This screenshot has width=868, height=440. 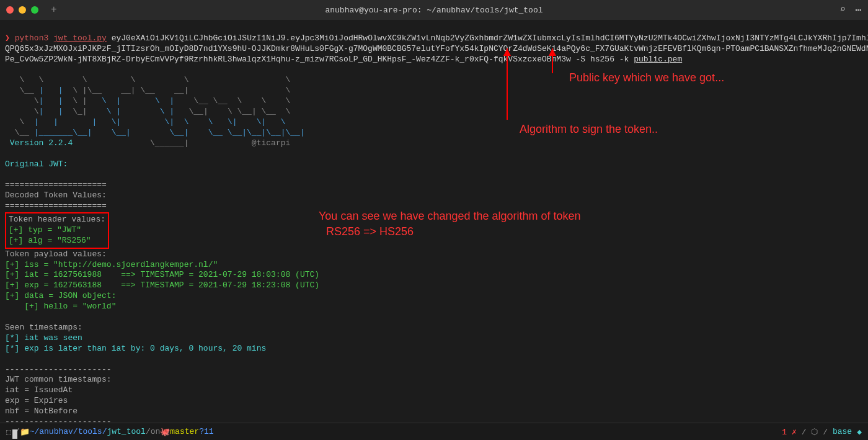 I want to click on original-jwt-label: Original JWT:, so click(x=38, y=164).